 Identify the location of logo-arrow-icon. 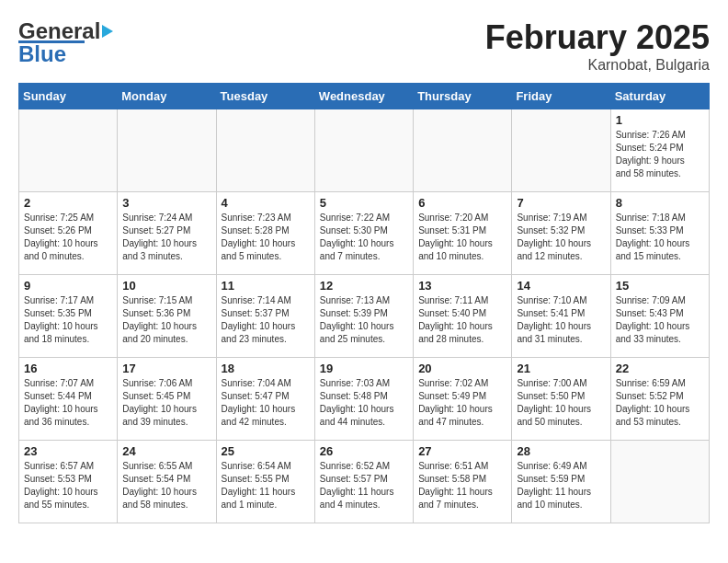
(108, 31).